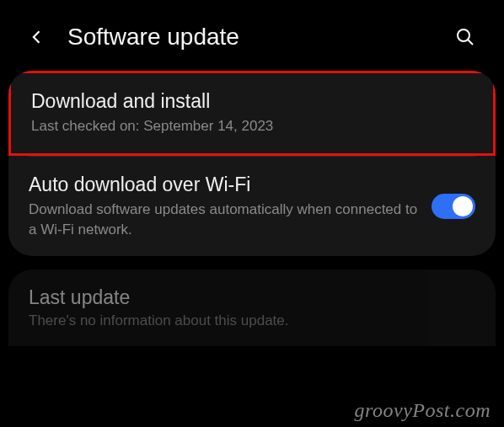  Describe the element at coordinates (252, 126) in the screenshot. I see `download-install-subtitle: Last checked on: September 14, 2023` at that location.